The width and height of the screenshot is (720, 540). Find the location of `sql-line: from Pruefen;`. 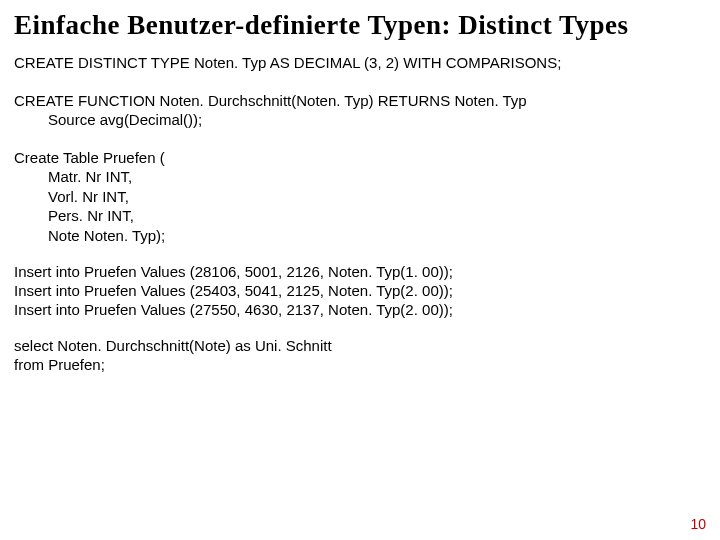

sql-line: from Pruefen; is located at coordinates (360, 366).